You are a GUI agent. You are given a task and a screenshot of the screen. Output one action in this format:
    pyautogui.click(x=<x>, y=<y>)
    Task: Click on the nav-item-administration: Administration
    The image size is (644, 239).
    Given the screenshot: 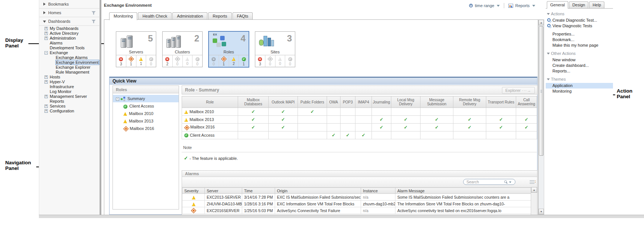 What is the action you would take?
    pyautogui.click(x=70, y=38)
    